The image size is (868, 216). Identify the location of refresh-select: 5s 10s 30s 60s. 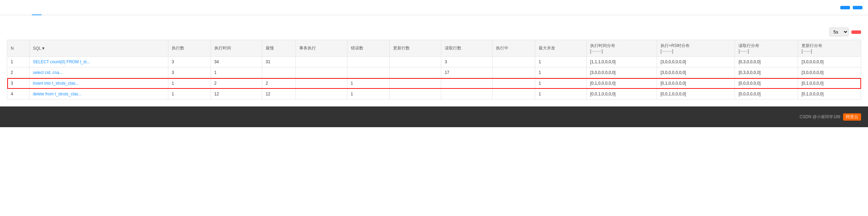
(839, 32).